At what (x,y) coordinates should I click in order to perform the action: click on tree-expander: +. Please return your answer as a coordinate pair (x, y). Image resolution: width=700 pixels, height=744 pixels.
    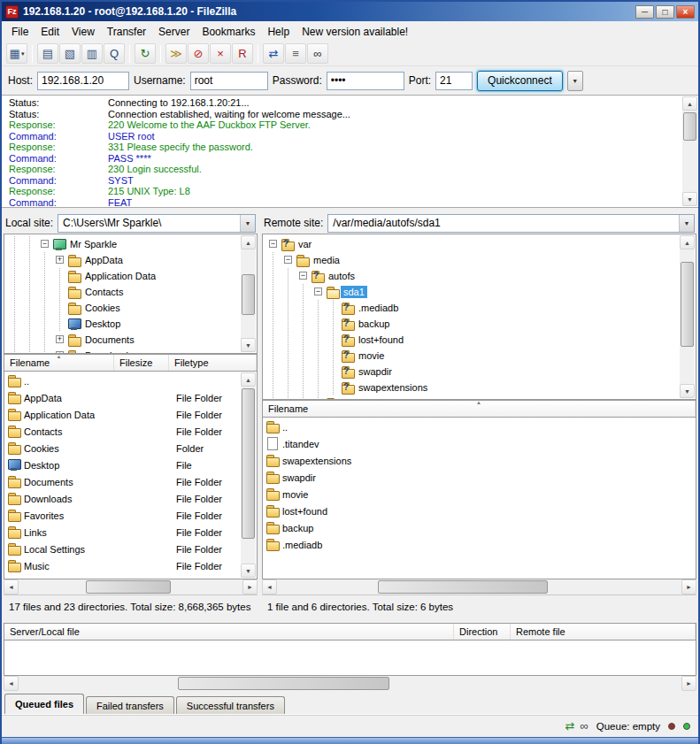
    Looking at the image, I should click on (60, 260).